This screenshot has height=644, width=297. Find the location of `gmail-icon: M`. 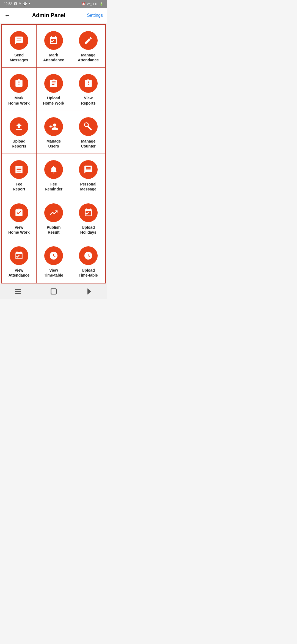

gmail-icon: M is located at coordinates (20, 4).